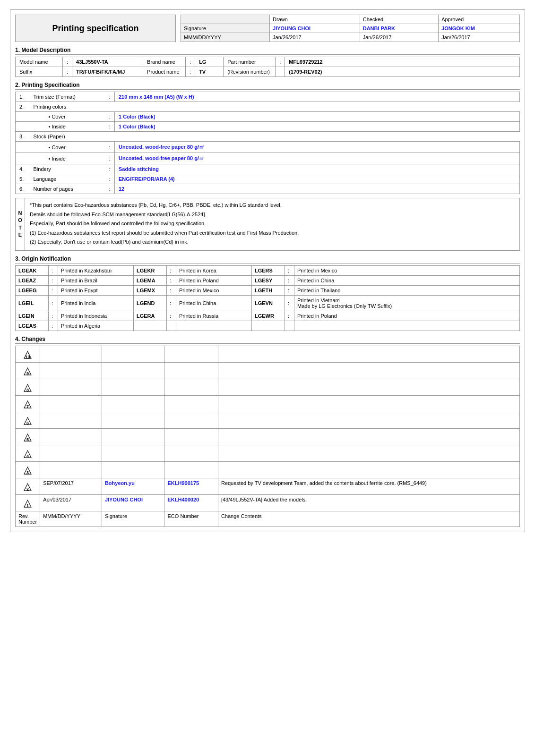  What do you see at coordinates (133, 403) in the screenshot?
I see `rev-7-sig` at bounding box center [133, 403].